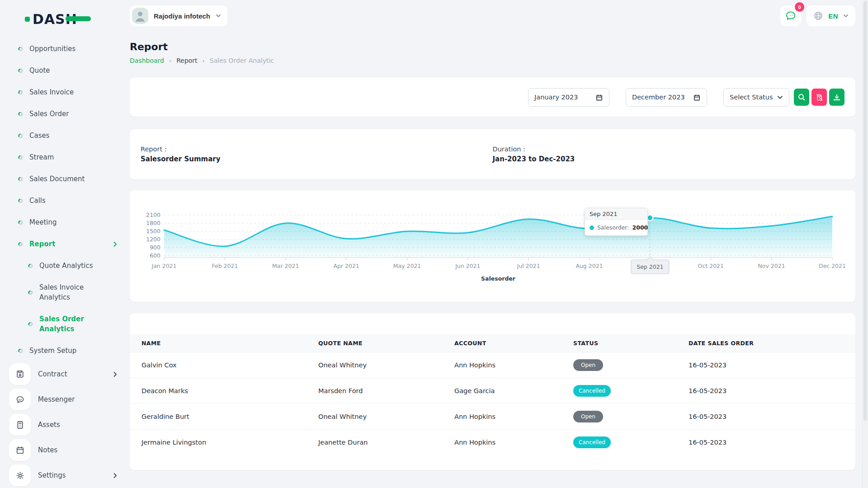 This screenshot has height=488, width=868. Describe the element at coordinates (179, 16) in the screenshot. I see `company-dropdown: Rajodiya infotech` at that location.